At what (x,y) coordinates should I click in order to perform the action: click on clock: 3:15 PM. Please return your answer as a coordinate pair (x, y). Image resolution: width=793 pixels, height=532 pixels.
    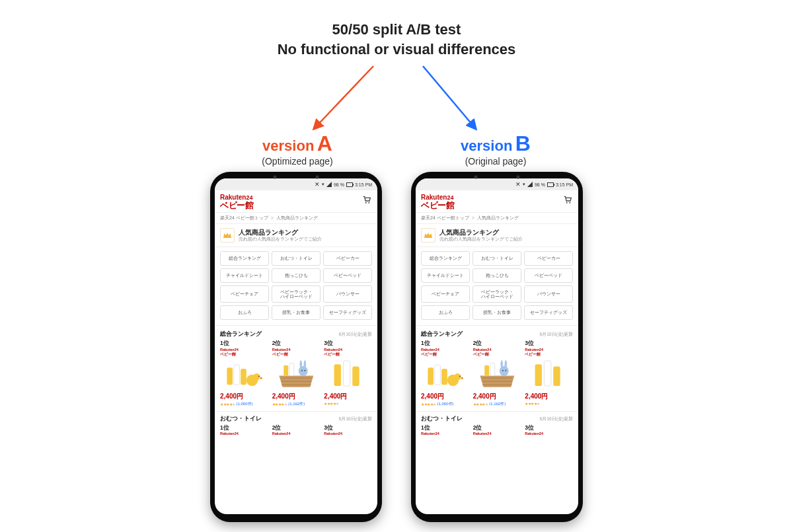
    Looking at the image, I should click on (363, 185).